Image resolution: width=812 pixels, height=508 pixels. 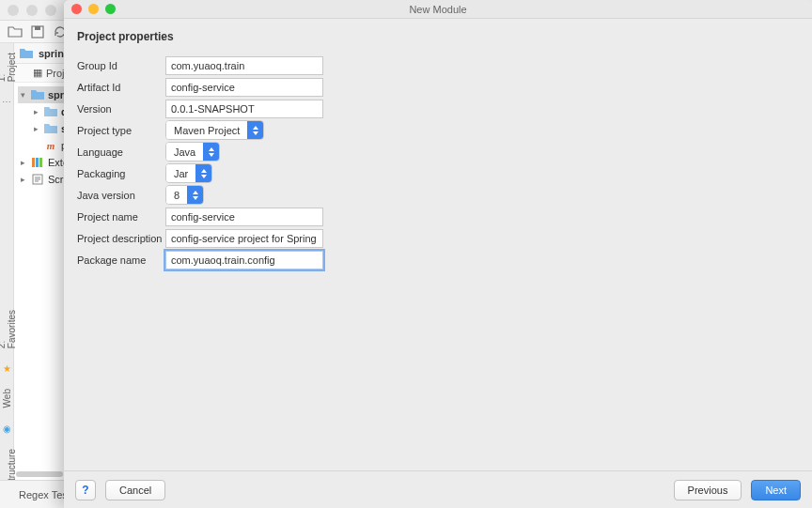 What do you see at coordinates (8, 398) in the screenshot?
I see `rail-web-label: Web` at bounding box center [8, 398].